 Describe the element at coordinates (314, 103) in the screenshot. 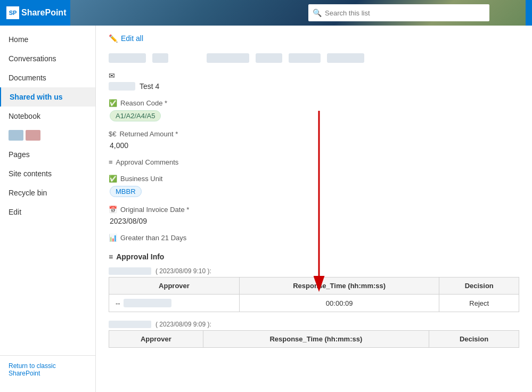

I see `reason-code-label: ✅ Reason Code *` at that location.